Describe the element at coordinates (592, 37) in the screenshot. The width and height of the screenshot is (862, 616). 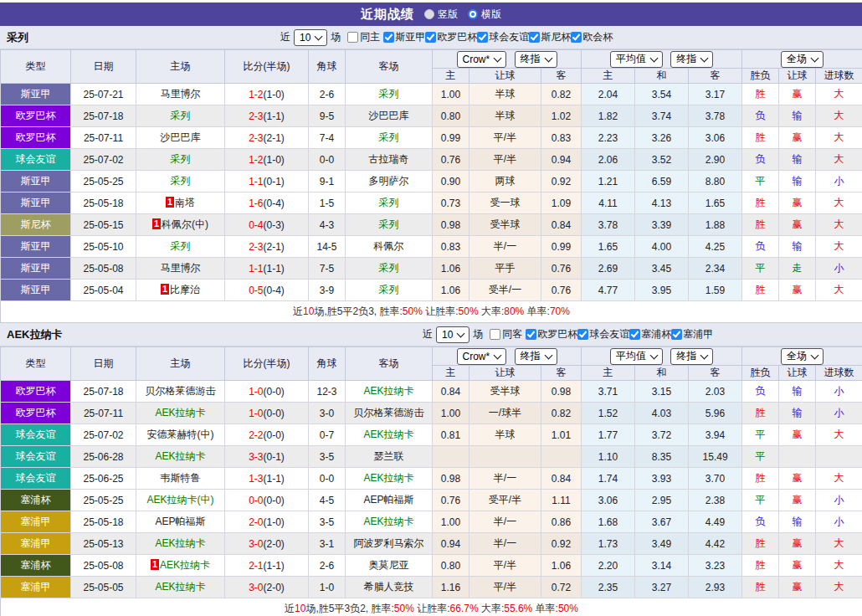
I see `league-filter-item: 欧会杯` at that location.